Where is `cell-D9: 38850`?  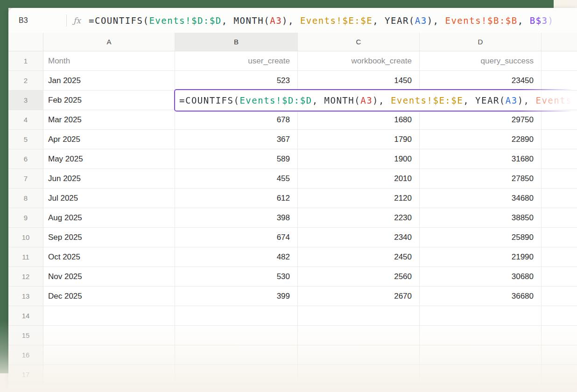 cell-D9: 38850 is located at coordinates (481, 218).